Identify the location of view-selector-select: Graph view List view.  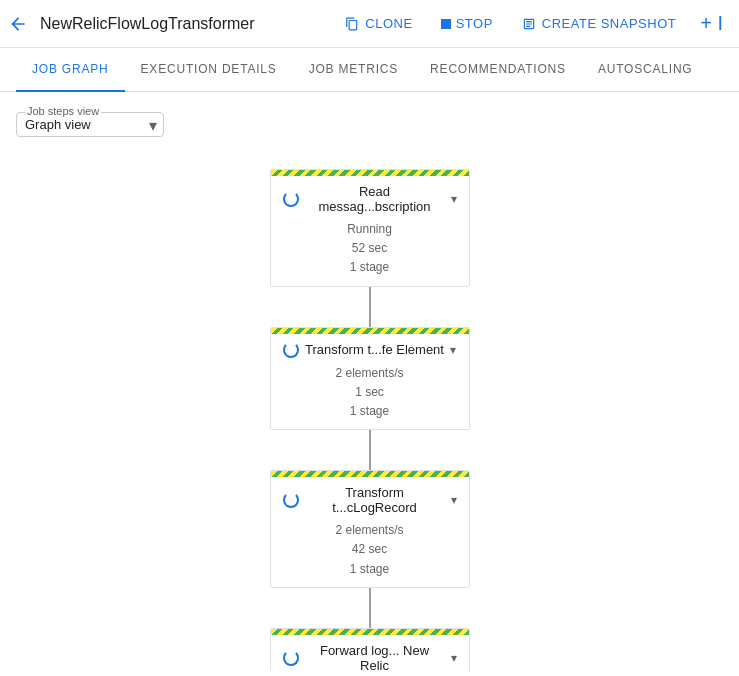
(90, 124).